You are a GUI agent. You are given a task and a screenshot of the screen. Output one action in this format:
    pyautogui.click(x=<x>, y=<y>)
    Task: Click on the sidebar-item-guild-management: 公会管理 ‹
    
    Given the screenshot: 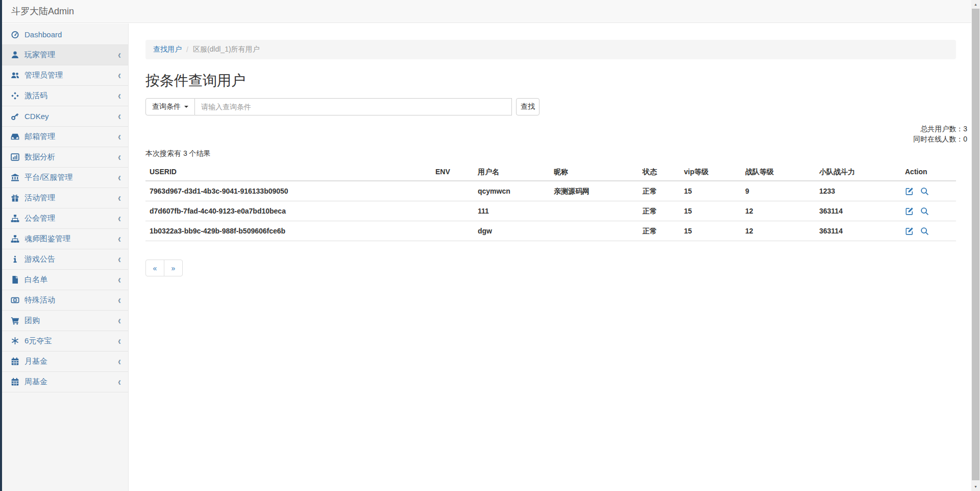 What is the action you would take?
    pyautogui.click(x=64, y=219)
    